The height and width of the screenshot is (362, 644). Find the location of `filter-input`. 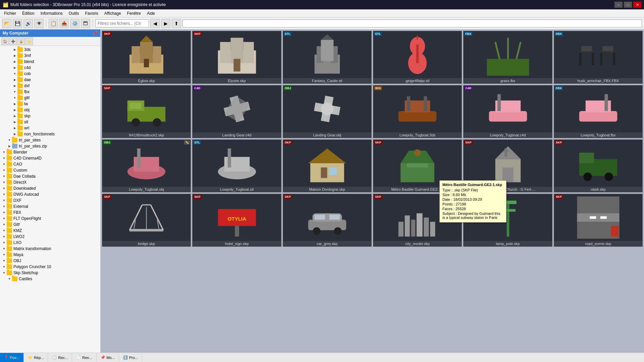

filter-input is located at coordinates (122, 23).